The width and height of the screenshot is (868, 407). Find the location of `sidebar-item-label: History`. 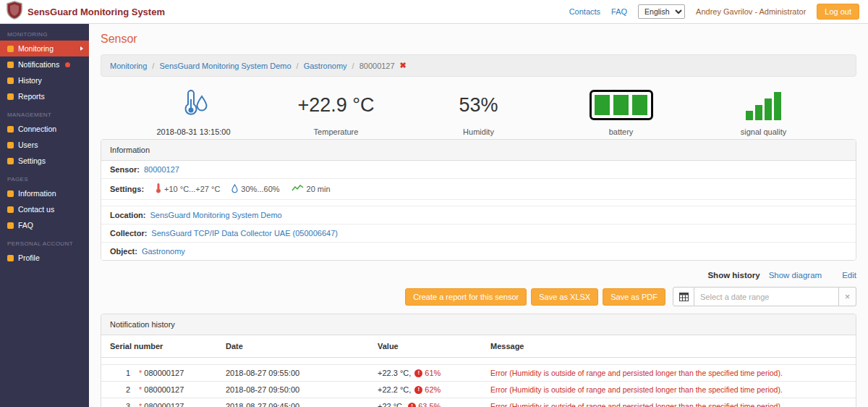

sidebar-item-label: History is located at coordinates (30, 80).